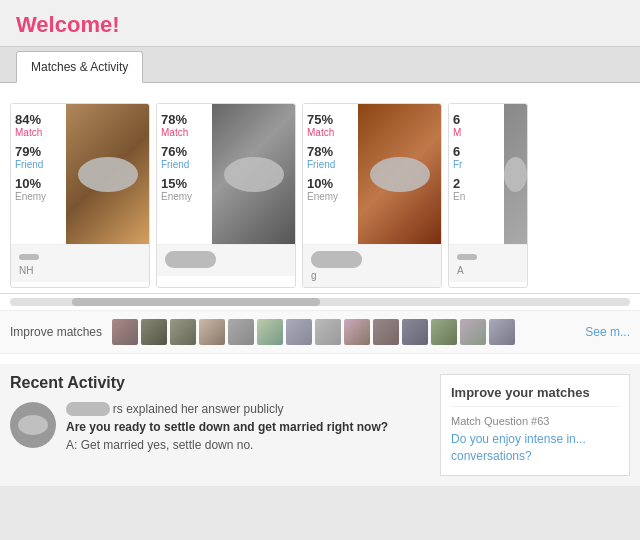 The height and width of the screenshot is (540, 640). What do you see at coordinates (476, 196) in the screenshot?
I see `enemy-label: En` at bounding box center [476, 196].